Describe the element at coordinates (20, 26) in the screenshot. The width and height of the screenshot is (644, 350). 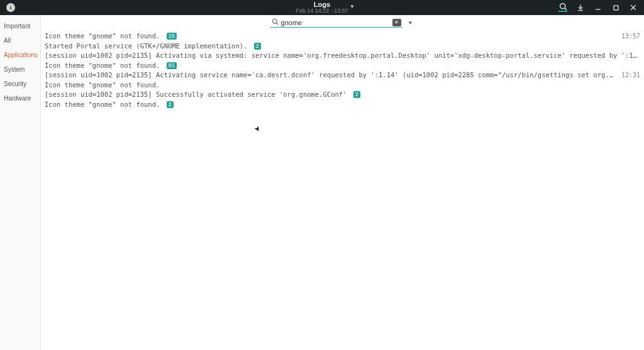
I see `sidebar-item-important: Important` at that location.